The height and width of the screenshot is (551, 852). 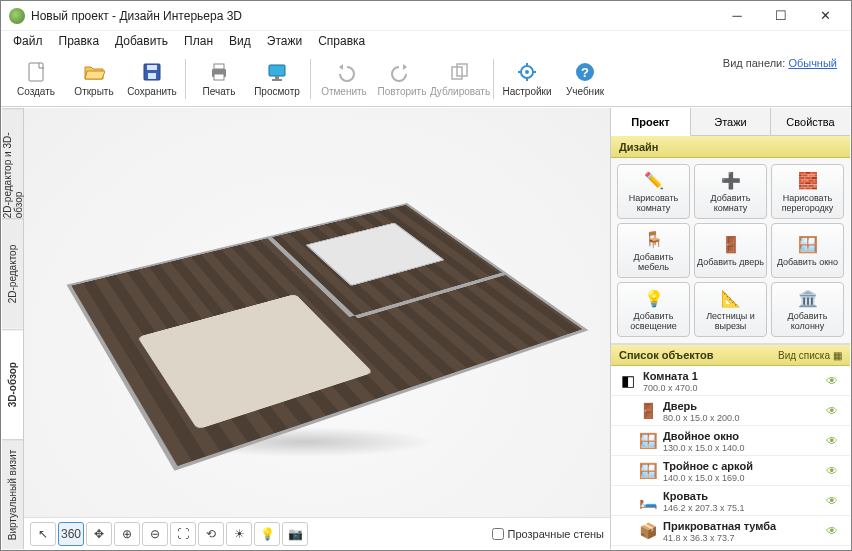 I want to click on object-item: 🪟Двойное окно130.0 x 15.0 x 140.0👁, so click(x=730, y=441).